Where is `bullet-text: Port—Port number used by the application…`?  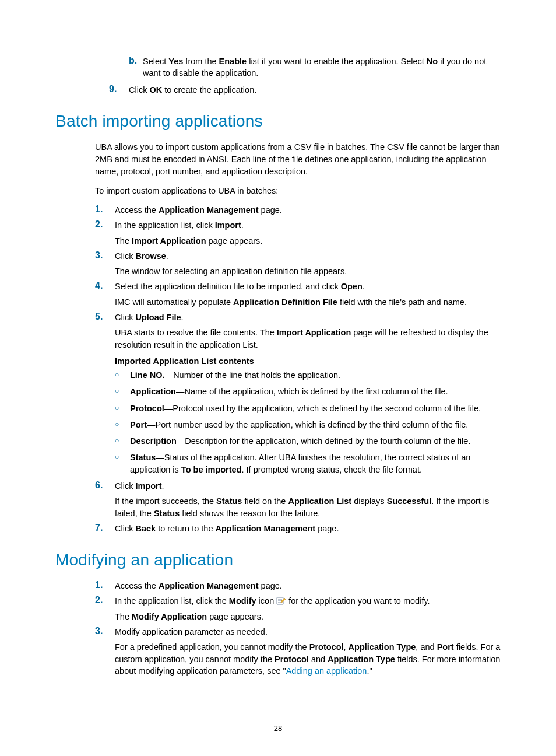
bullet-text: Port—Port number used by the application… is located at coordinates (299, 425).